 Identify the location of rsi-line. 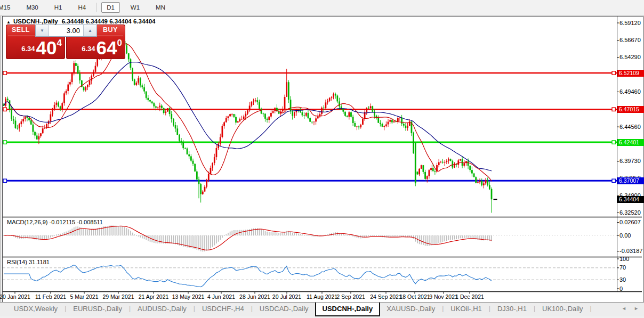
(247, 276).